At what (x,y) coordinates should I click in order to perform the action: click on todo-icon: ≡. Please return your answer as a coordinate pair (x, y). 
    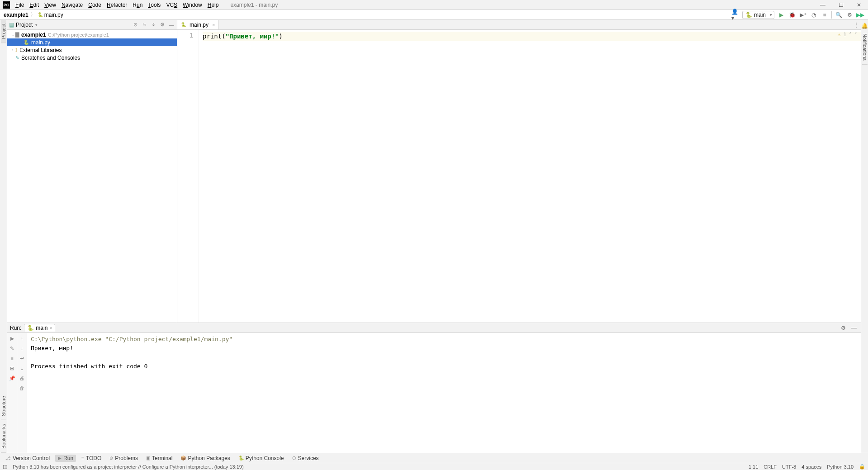
    Looking at the image, I should click on (83, 458).